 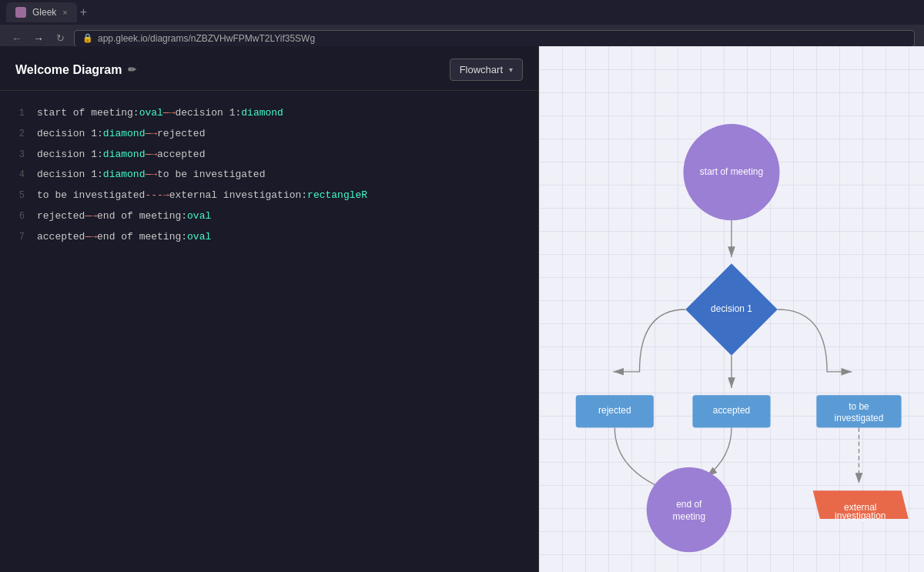 What do you see at coordinates (17, 237) in the screenshot?
I see `line-number: 7` at bounding box center [17, 237].